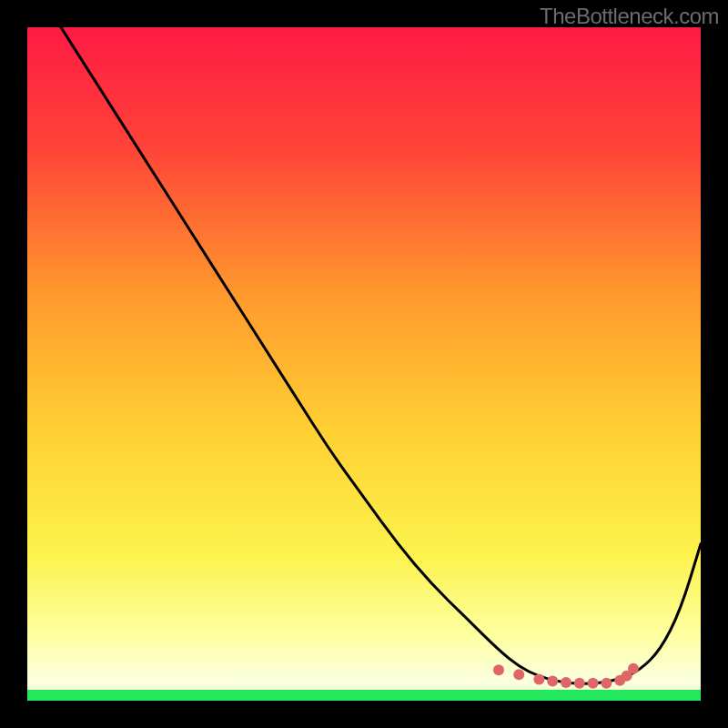 The height and width of the screenshot is (728, 728). I want to click on green-baseline-bar, so click(364, 695).